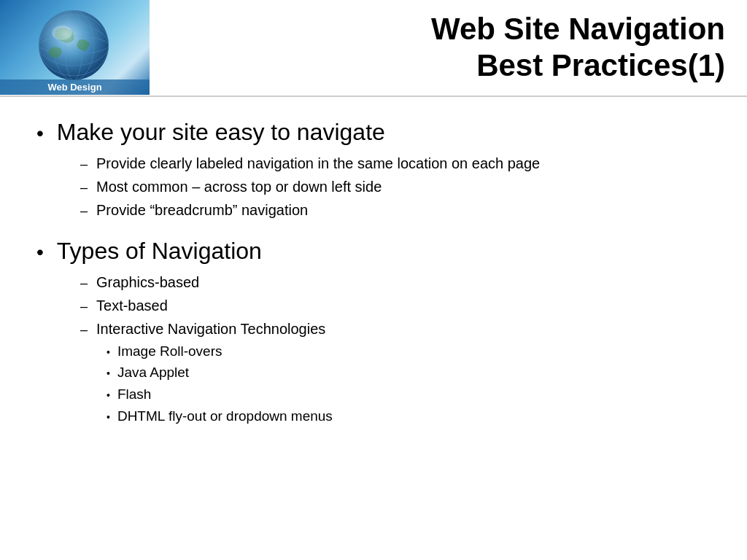 The height and width of the screenshot is (560, 747). I want to click on slide-title: Web Site Navigation Best Practices(1), so click(578, 48).